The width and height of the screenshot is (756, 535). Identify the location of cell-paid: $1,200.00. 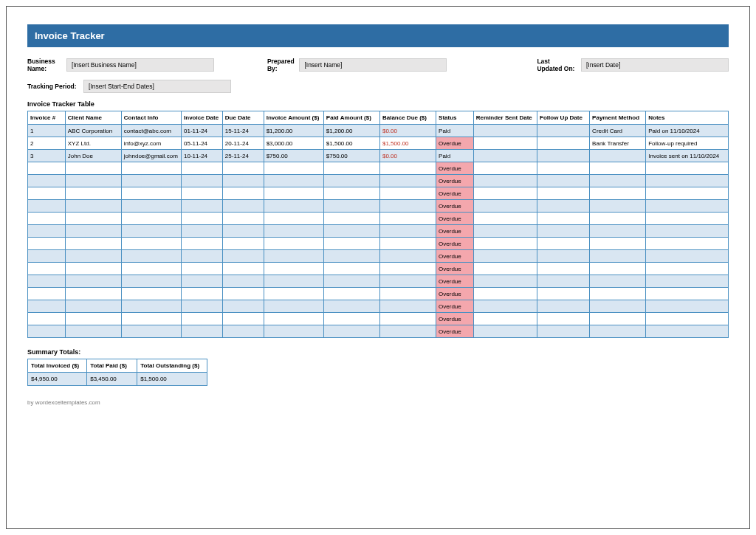
(351, 131).